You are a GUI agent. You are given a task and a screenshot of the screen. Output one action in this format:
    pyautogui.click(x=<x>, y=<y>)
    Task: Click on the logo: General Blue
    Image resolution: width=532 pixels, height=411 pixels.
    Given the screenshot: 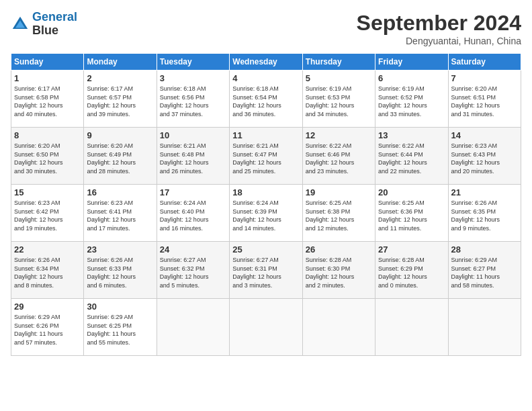 What is the action you would take?
    pyautogui.click(x=44, y=24)
    